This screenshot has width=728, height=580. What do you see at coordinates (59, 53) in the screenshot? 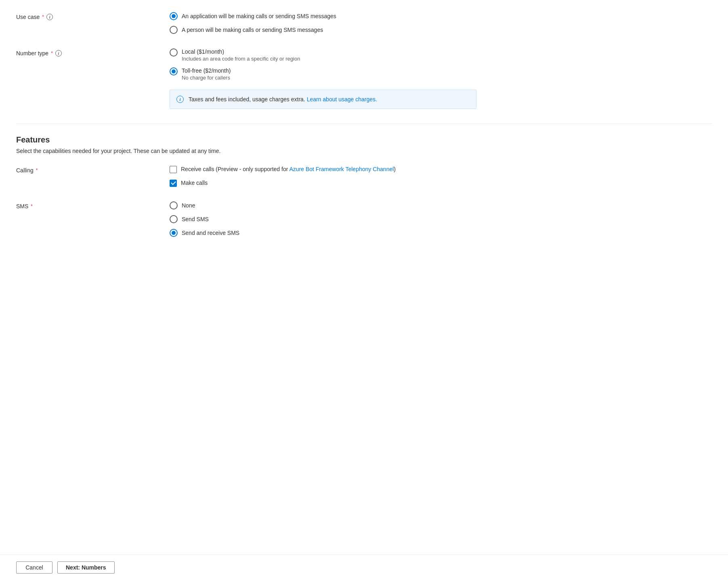
I see `number-type-info-icon: i` at bounding box center [59, 53].